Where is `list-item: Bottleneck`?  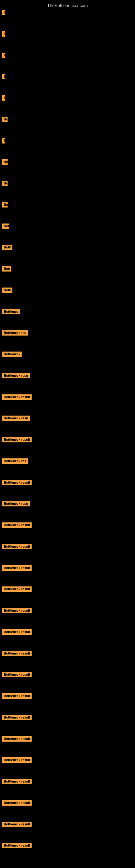 list-item: Bottleneck is located at coordinates (68, 354).